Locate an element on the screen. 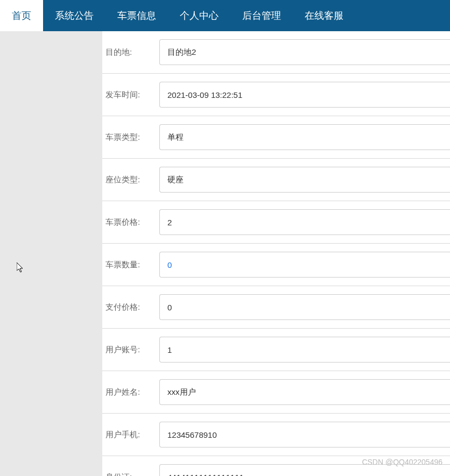 This screenshot has height=476, width=450. input-user-name is located at coordinates (305, 392).